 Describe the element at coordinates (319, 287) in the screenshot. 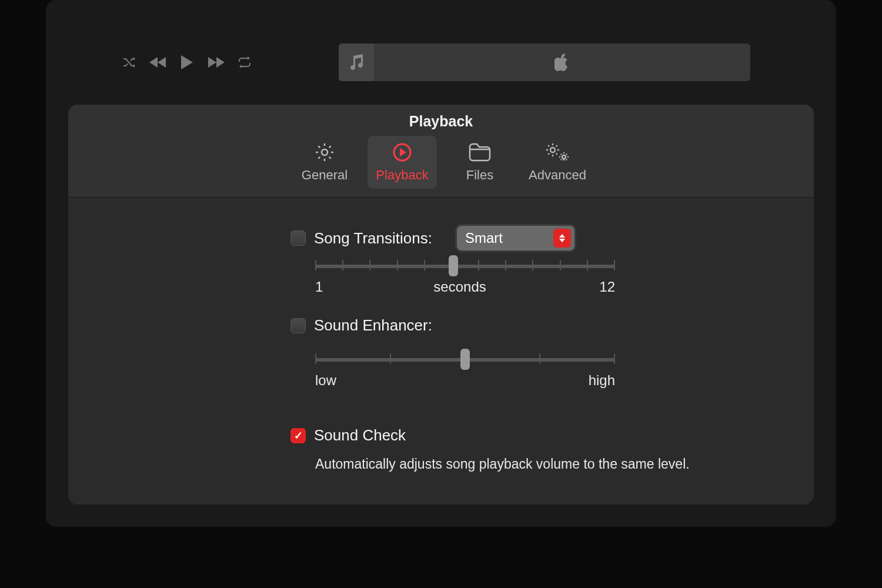

I see `slider-min-label: 1` at that location.